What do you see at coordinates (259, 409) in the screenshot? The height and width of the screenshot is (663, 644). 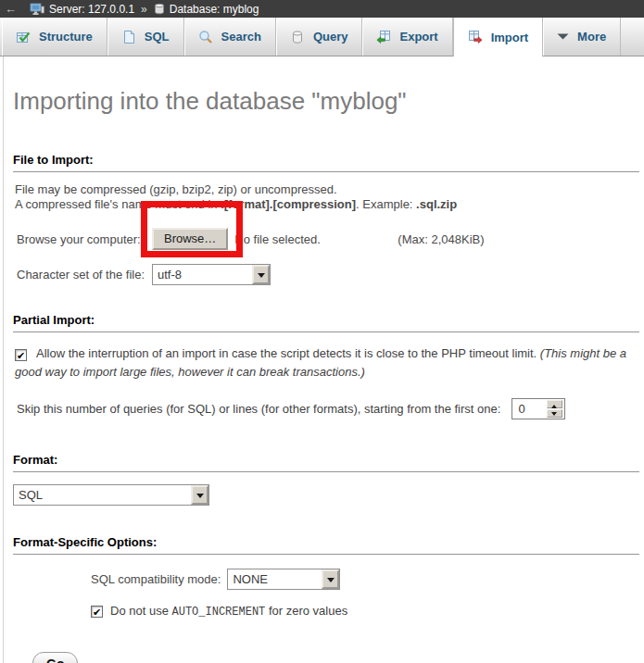 I see `skip-queries-label: Skip this number of queries (for SQL) or…` at bounding box center [259, 409].